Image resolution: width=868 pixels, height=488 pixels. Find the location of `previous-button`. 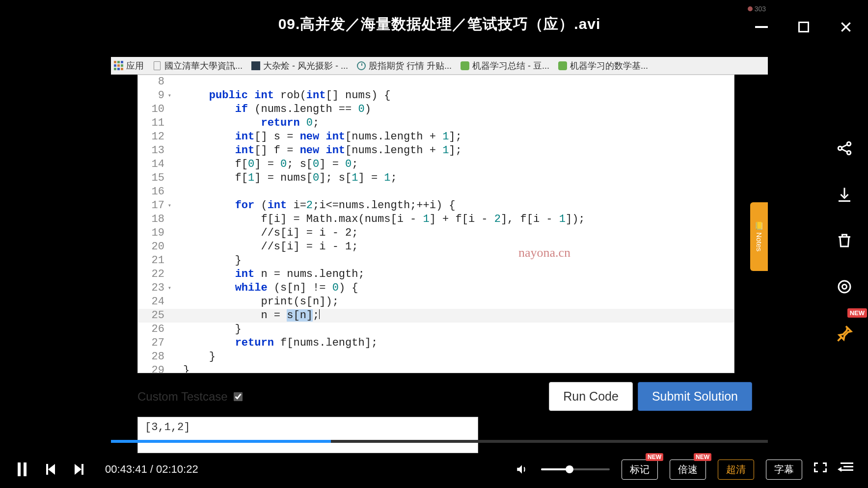

previous-button is located at coordinates (51, 469).